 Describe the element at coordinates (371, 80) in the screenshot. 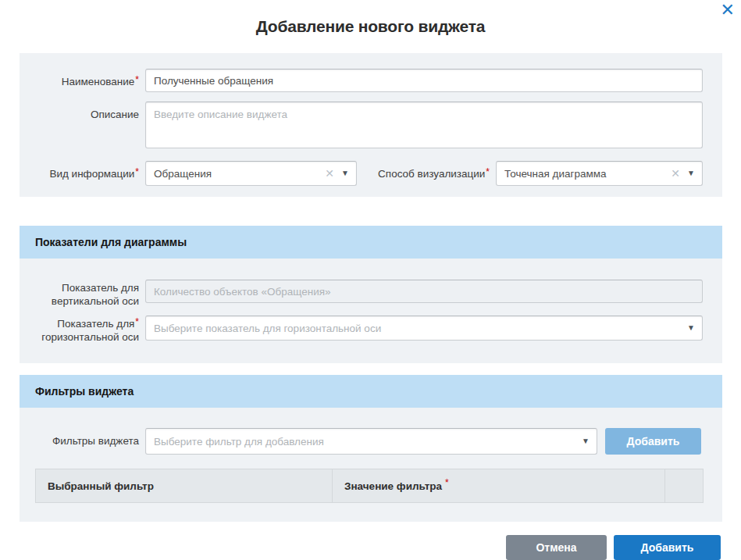

I see `name-row: Наименование*` at that location.